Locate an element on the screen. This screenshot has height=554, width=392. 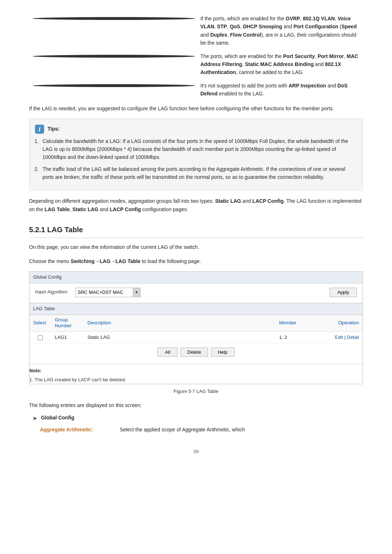
menu-path: Choose the menu Switching→LAG→LAG Table … is located at coordinates (196, 261).